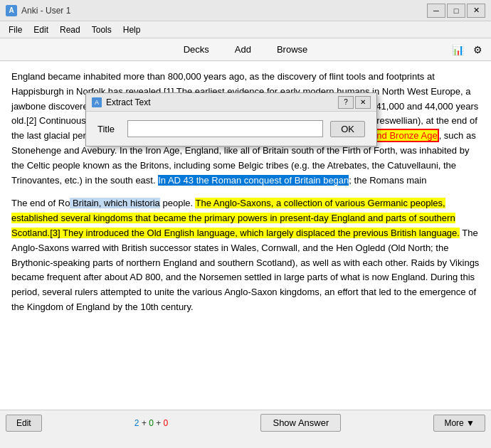 This screenshot has height=448, width=491. What do you see at coordinates (97, 102) in the screenshot?
I see `modal-app-icon: A` at bounding box center [97, 102].